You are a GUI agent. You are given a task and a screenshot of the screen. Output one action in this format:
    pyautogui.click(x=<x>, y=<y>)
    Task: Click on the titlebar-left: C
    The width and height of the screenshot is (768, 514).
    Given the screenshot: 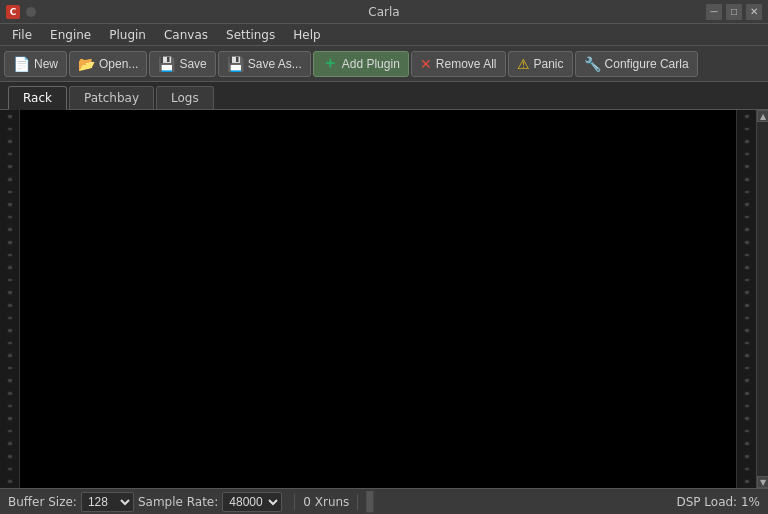 What is the action you would take?
    pyautogui.click(x=21, y=12)
    